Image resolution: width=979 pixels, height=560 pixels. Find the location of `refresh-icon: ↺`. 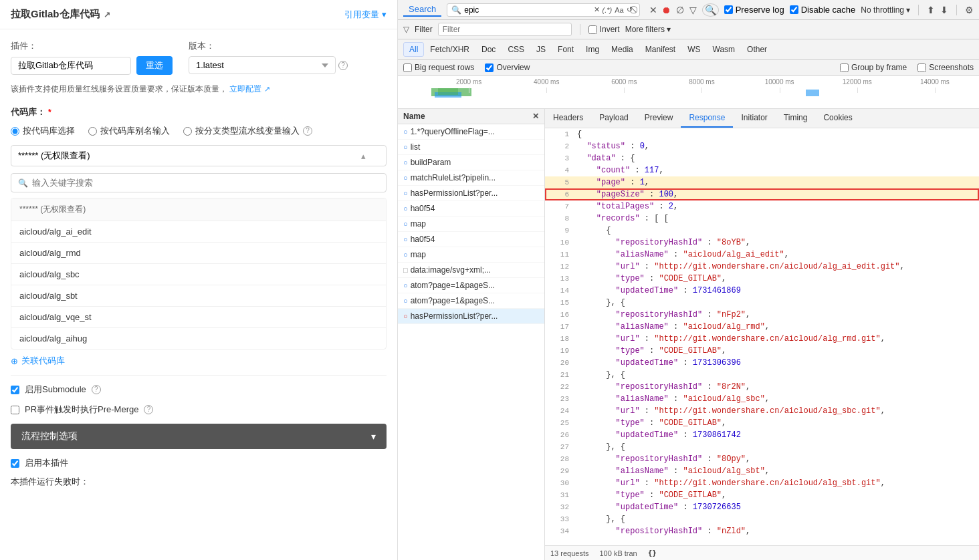

refresh-icon: ↺ is located at coordinates (630, 9).